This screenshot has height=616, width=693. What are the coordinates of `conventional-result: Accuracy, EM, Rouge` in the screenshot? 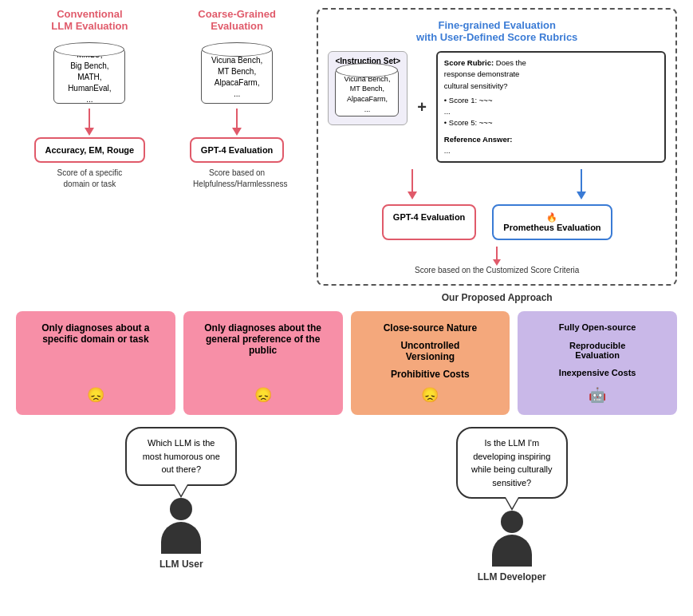 It's located at (90, 150).